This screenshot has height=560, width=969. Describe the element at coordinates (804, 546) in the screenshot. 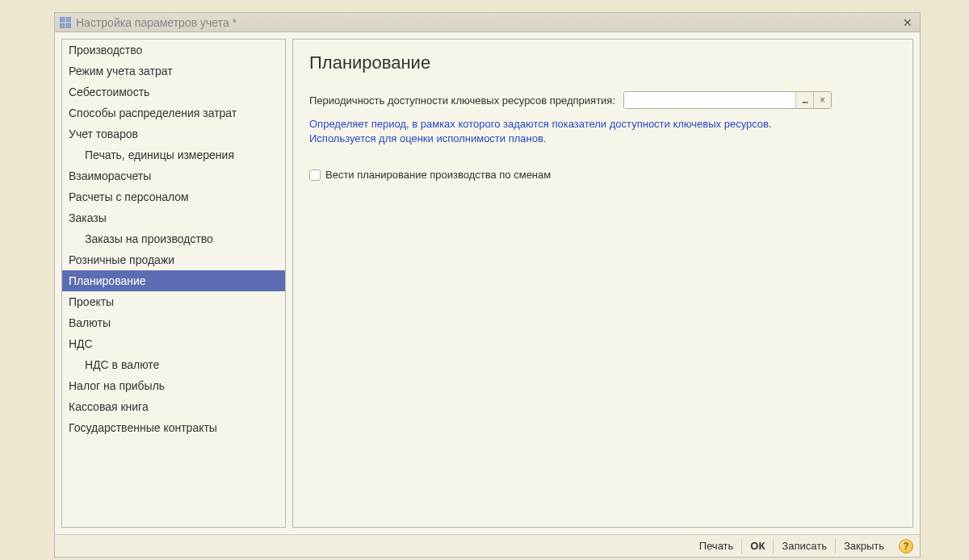

I see `save-button: Записать` at that location.